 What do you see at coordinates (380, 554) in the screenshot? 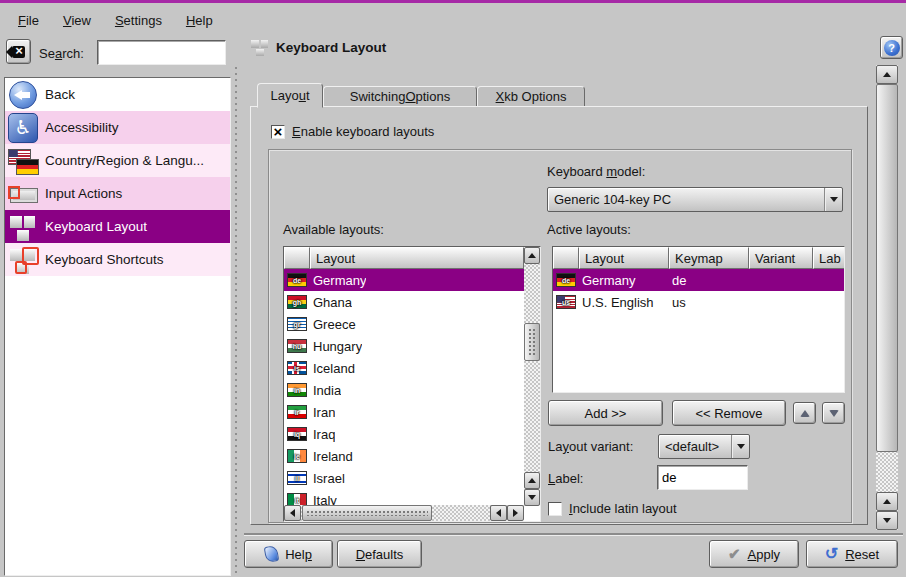
I see `defaults-button: Defaults` at bounding box center [380, 554].